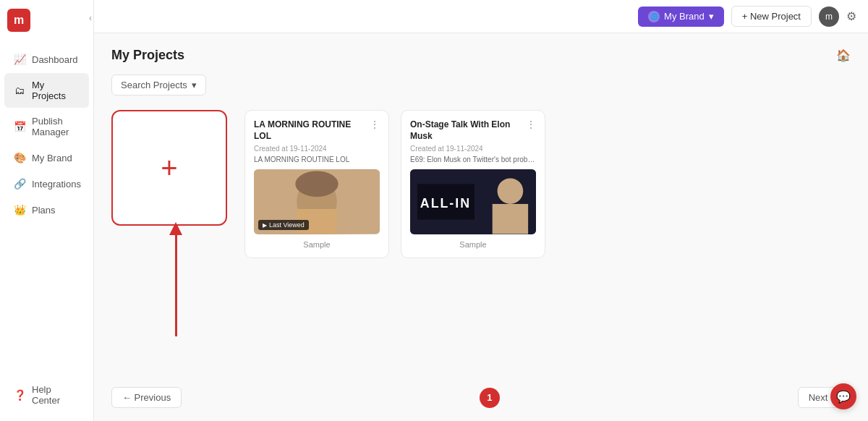  I want to click on previous-button: ← Previous, so click(146, 398).